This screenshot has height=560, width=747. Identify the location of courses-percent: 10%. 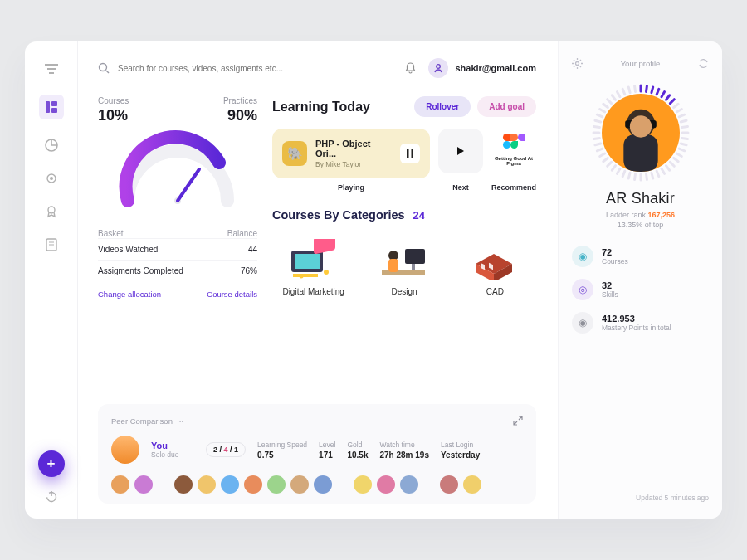
(113, 116).